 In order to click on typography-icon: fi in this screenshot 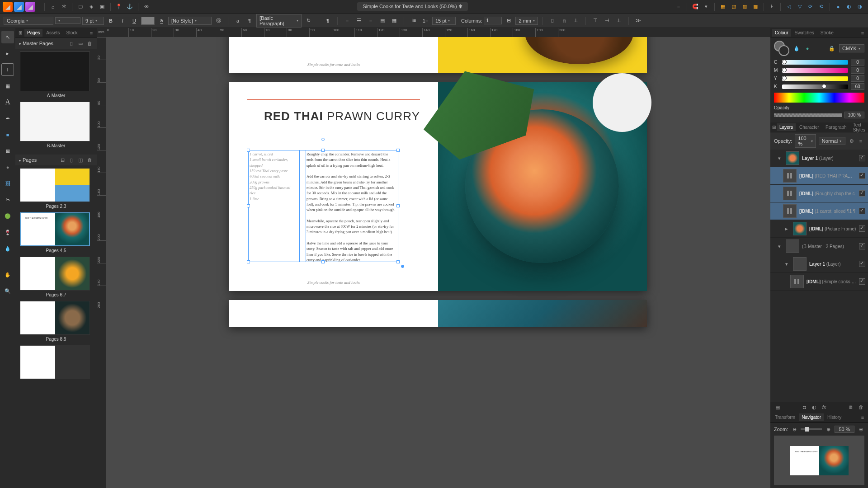, I will do `click(564, 21)`.